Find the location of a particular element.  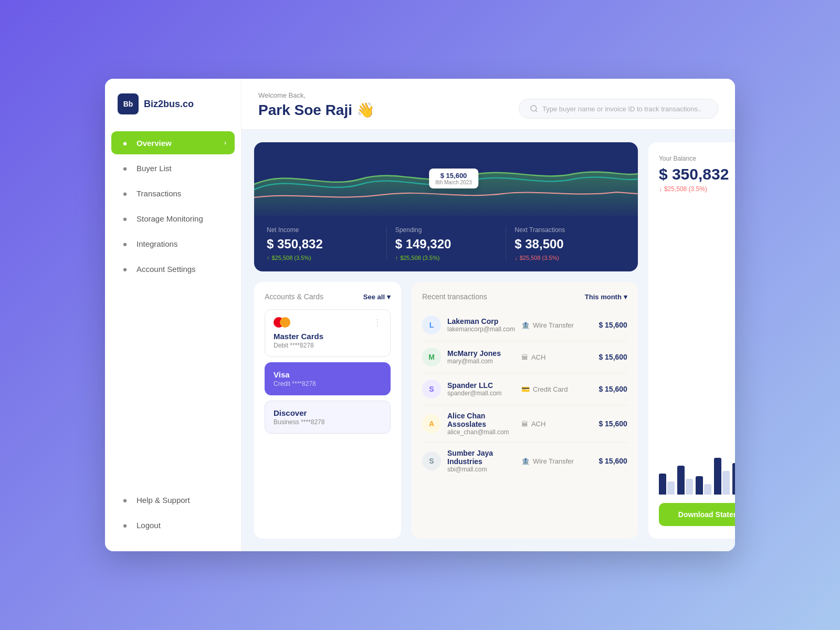

stat-net-income: Net Income $ 350,832 ↑ $25,508 (3.5%) is located at coordinates (327, 244).